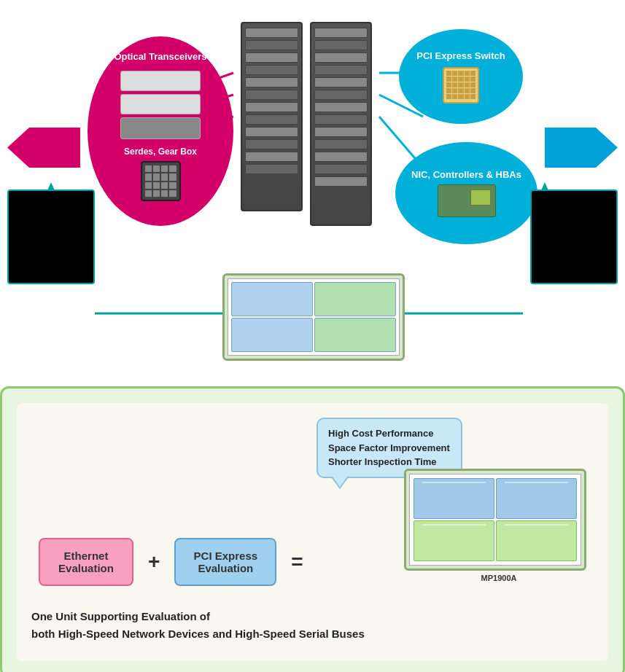 The width and height of the screenshot is (625, 672). What do you see at coordinates (381, 433) in the screenshot?
I see `feature-line-1: High Cost Performance` at bounding box center [381, 433].